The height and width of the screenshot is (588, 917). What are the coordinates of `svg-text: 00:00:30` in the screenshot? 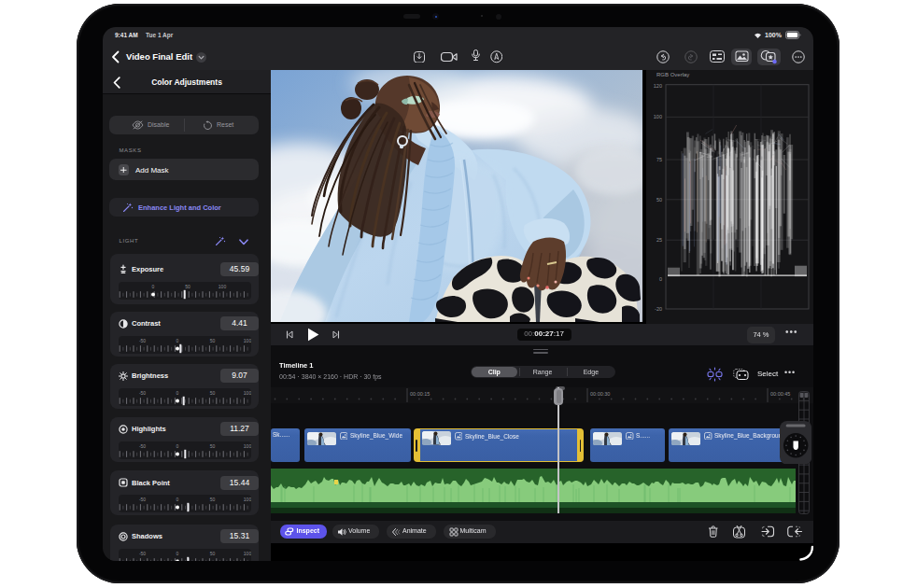 It's located at (600, 394).